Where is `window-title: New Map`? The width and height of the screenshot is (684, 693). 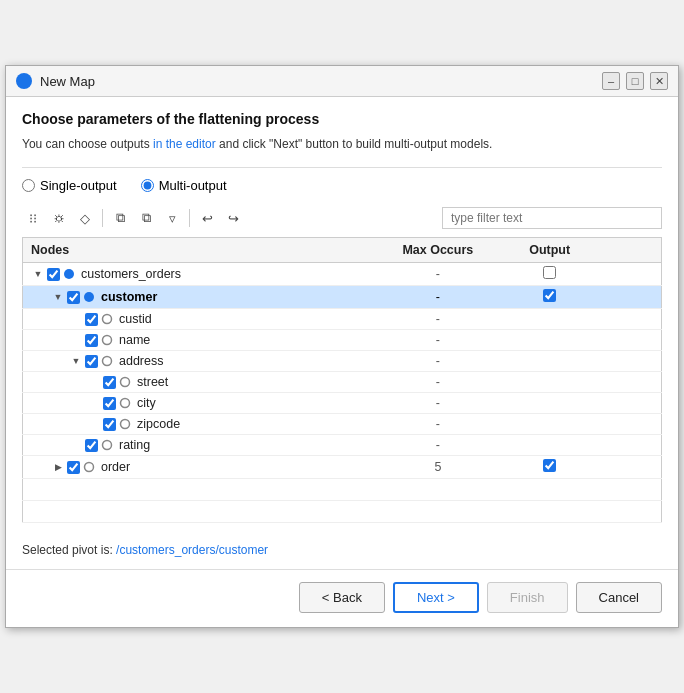
window-title: New Map is located at coordinates (317, 82).